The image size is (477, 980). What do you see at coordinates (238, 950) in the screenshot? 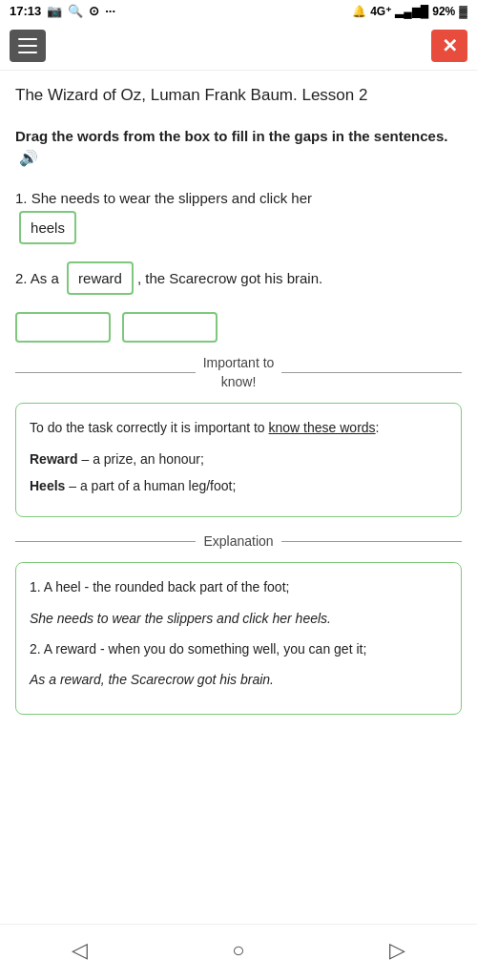
I see `home-button: ○` at bounding box center [238, 950].